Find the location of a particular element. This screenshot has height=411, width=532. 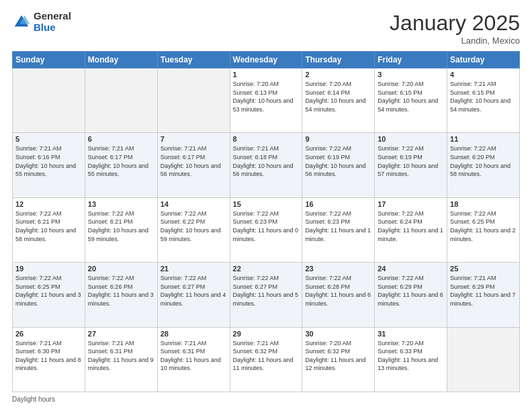

day-number: 15 is located at coordinates (266, 204).